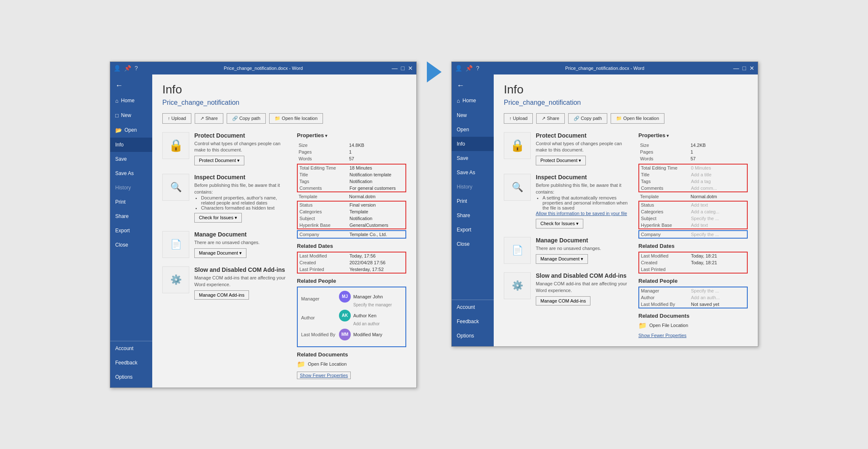 The height and width of the screenshot is (449, 868). Describe the element at coordinates (473, 173) in the screenshot. I see `right-sidebar-save-as: Save As` at that location.